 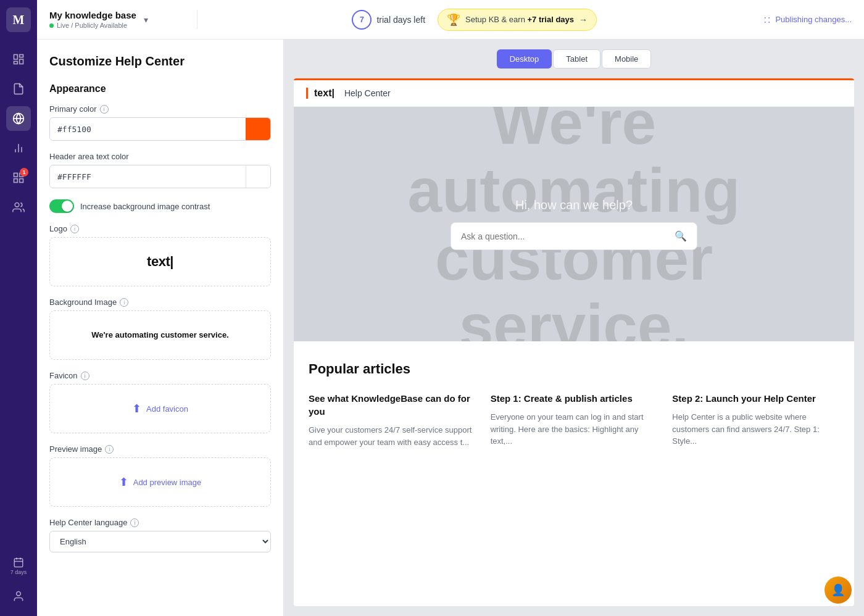 What do you see at coordinates (145, 206) in the screenshot?
I see `contrast-toggle-label: Increase background image contrast` at bounding box center [145, 206].